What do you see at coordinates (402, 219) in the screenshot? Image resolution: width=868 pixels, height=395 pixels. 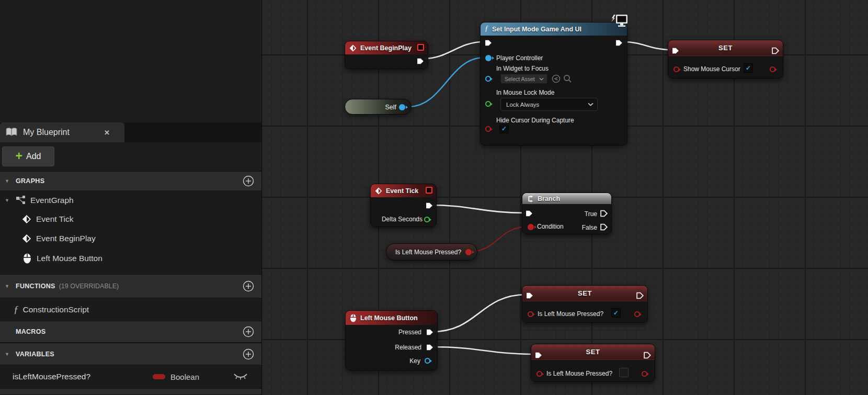 I see `delta-seconds-label: Delta Seconds` at bounding box center [402, 219].